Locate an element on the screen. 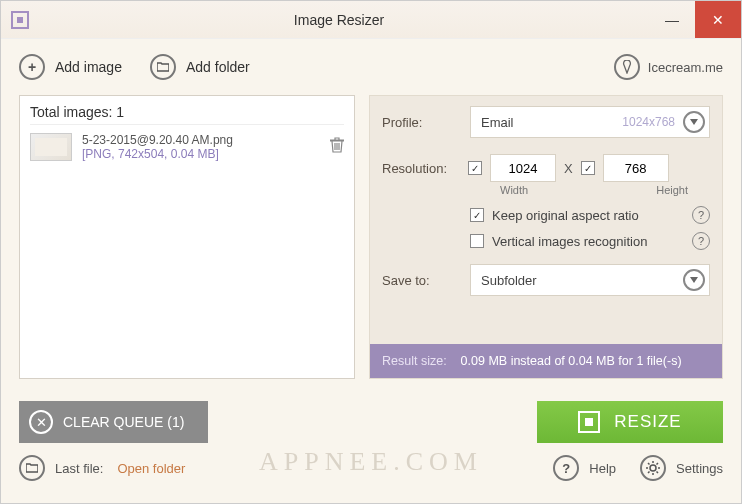 This screenshot has height=504, width=742. width-checkbox: ✓ is located at coordinates (475, 168).